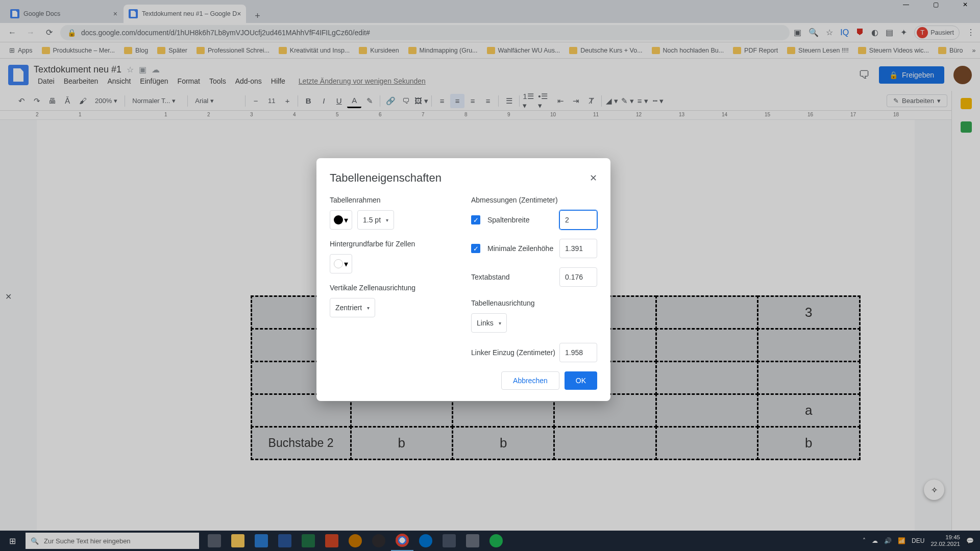 Image resolution: width=980 pixels, height=551 pixels. I want to click on field-label: Spaltenbreite, so click(508, 220).